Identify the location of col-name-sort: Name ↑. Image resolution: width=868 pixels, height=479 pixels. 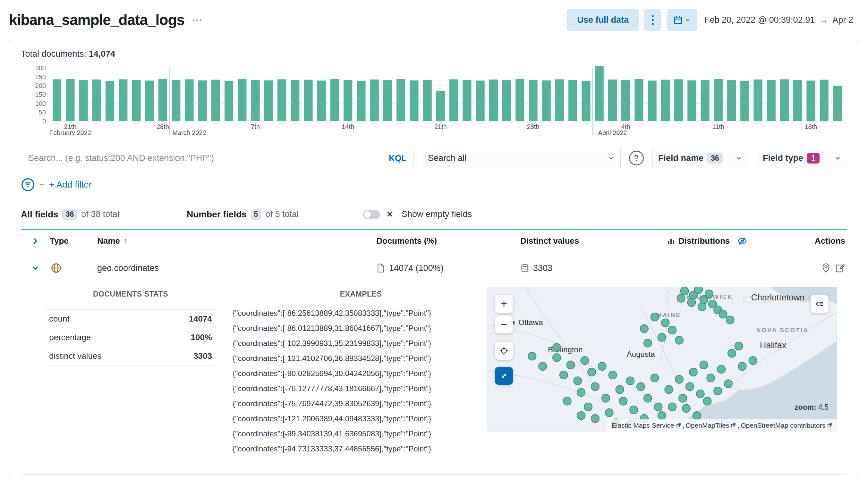
(237, 241).